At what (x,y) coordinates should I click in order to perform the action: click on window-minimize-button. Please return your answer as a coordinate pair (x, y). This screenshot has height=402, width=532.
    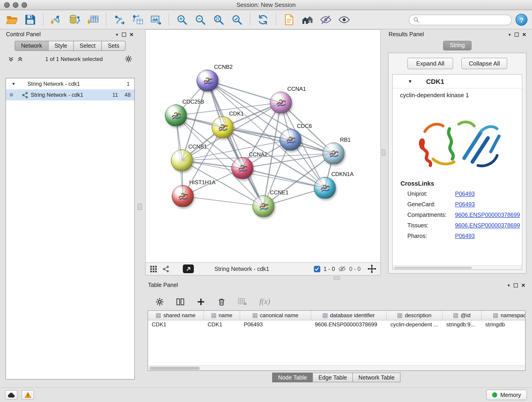
    Looking at the image, I should click on (15, 5).